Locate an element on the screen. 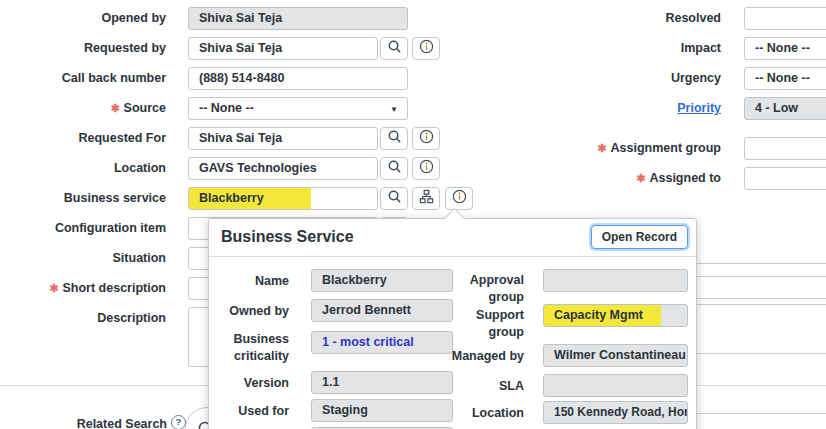 The width and height of the screenshot is (826, 429). popup-used-for-input: Staging is located at coordinates (382, 410).